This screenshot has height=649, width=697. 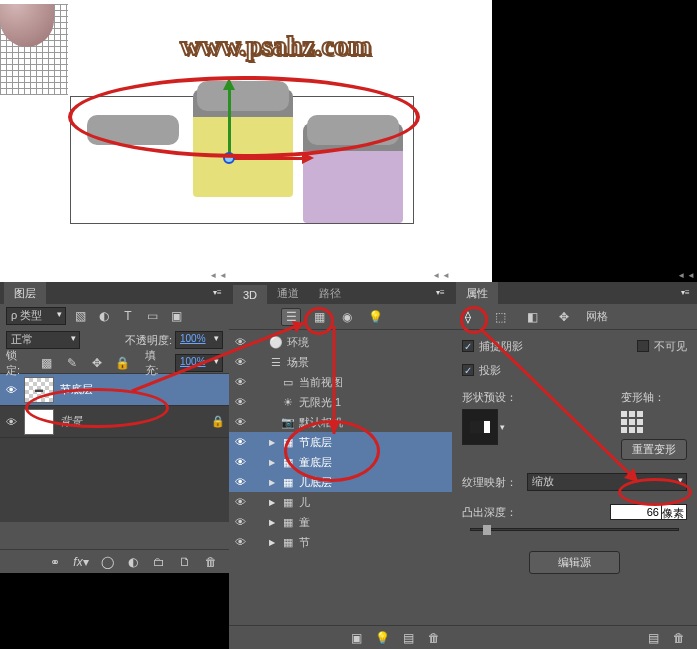 I want to click on new-group-icon: 🗀, so click(x=159, y=562).